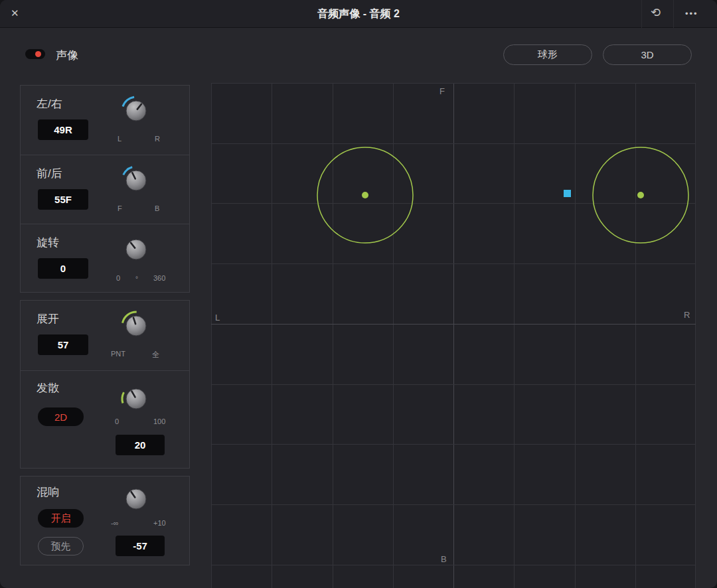 The width and height of the screenshot is (717, 588). I want to click on reverb-value: -57, so click(140, 546).